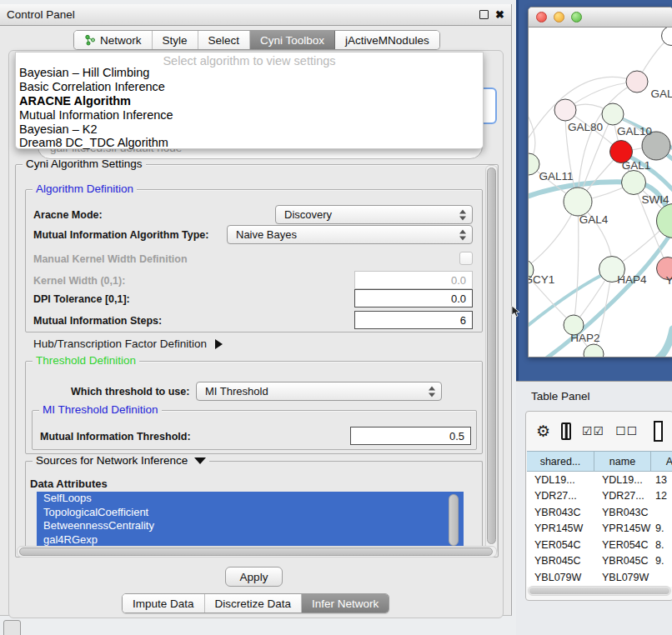 The width and height of the screenshot is (672, 635). I want to click on float-panel-icon, so click(484, 15).